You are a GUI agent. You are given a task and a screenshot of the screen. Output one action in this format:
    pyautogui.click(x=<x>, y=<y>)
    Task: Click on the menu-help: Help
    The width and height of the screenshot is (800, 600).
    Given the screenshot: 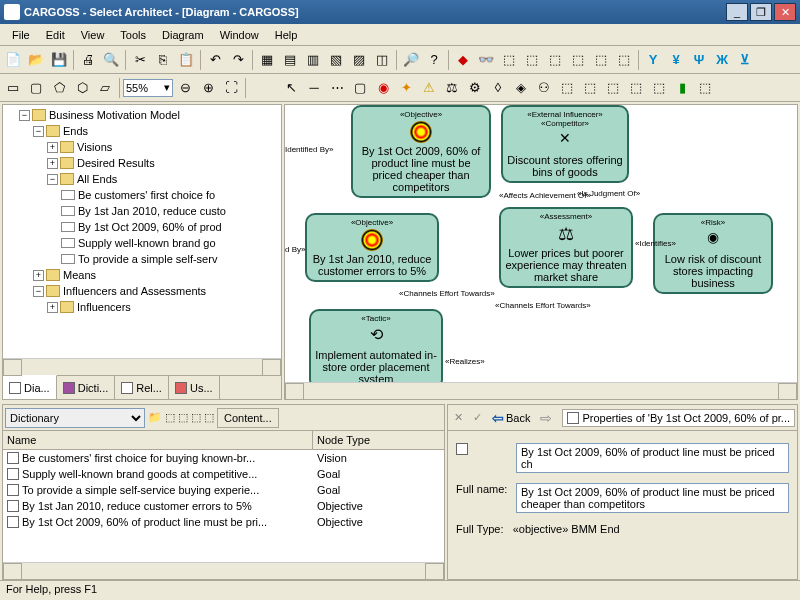 What is the action you would take?
    pyautogui.click(x=286, y=35)
    